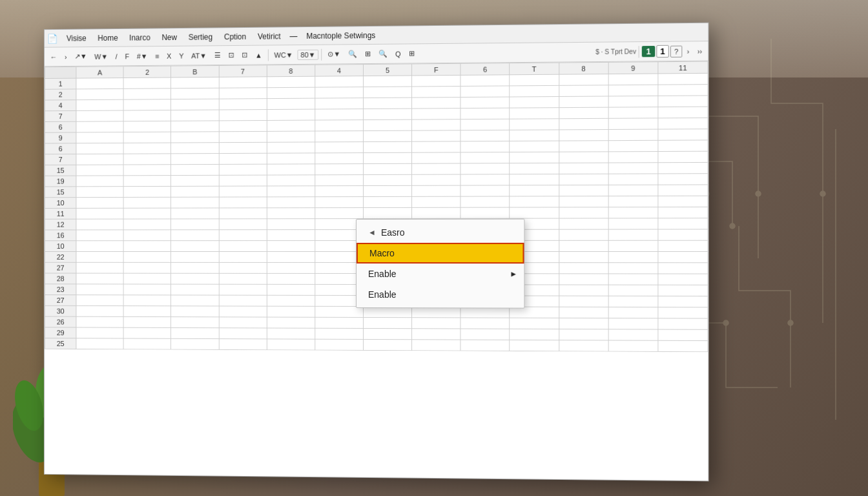 The height and width of the screenshot is (496, 868). What do you see at coordinates (700, 51) in the screenshot?
I see `more-btn: ››` at bounding box center [700, 51].